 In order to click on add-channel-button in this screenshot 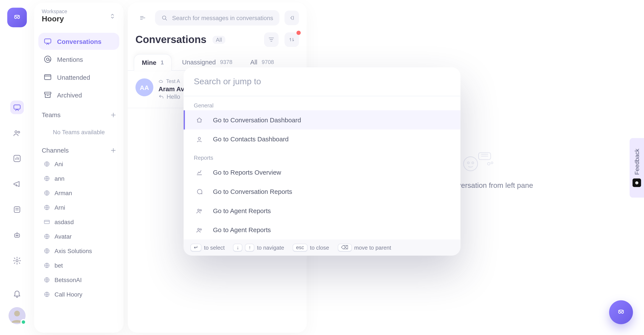, I will do `click(114, 150)`.